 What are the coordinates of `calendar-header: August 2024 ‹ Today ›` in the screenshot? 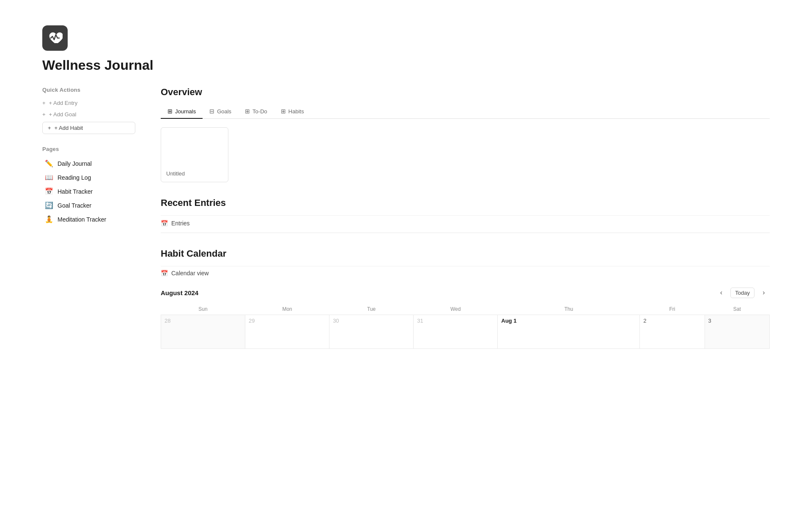 It's located at (465, 293).